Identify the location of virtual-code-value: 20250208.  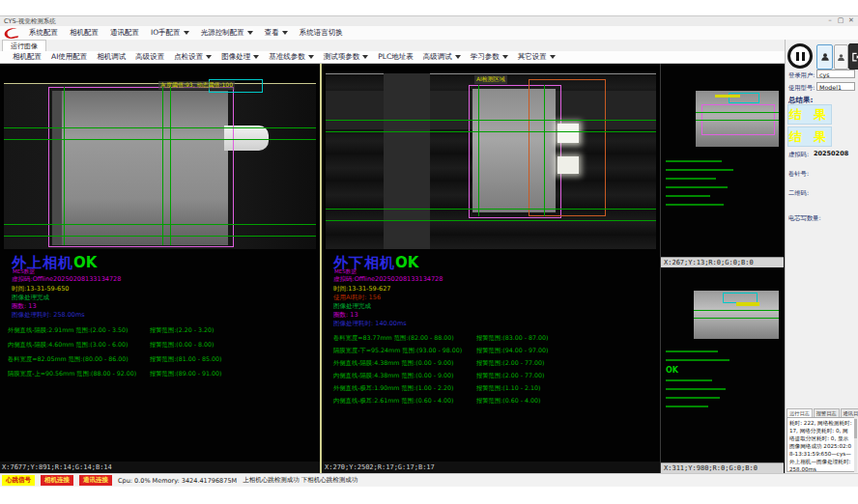
(831, 154).